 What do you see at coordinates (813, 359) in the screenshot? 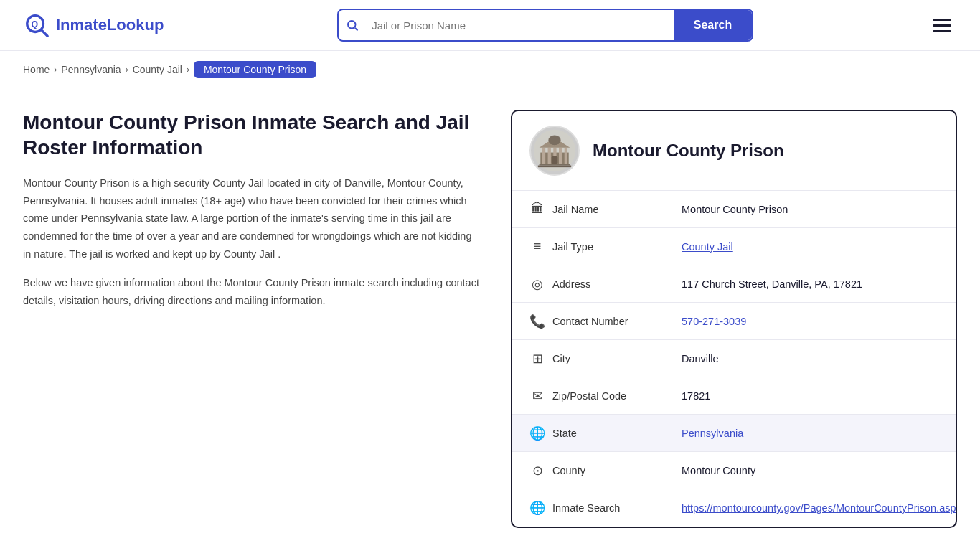
I see `row-value-4: Danville` at bounding box center [813, 359].